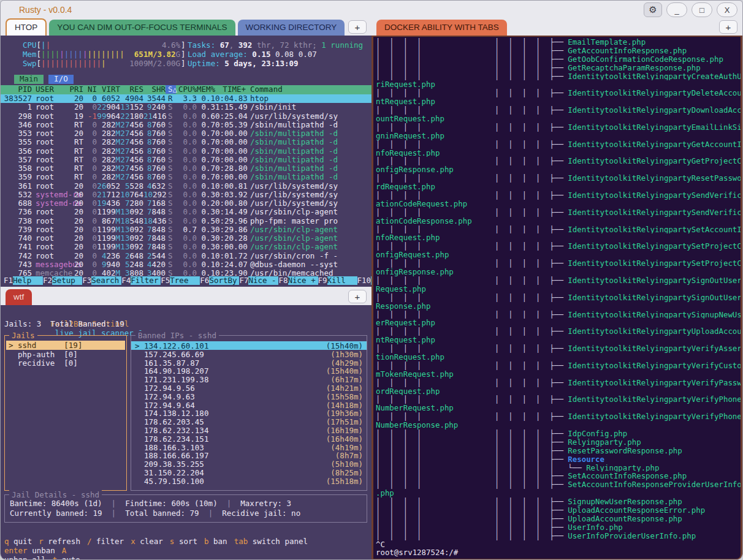 The image size is (743, 560). Describe the element at coordinates (702, 10) in the screenshot. I see `maximize-button: □` at that location.